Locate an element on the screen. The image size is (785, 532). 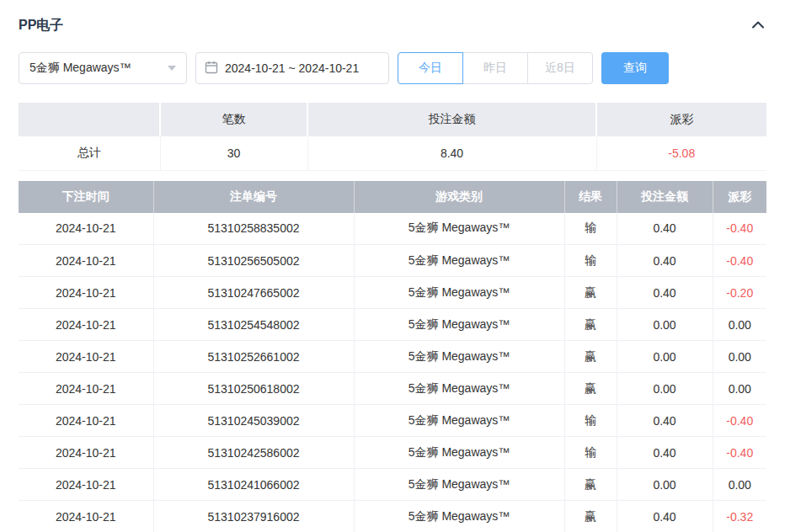
table-row: 2024-10-21513102450390025金狮 Megaways™输0.… is located at coordinates (392, 421).